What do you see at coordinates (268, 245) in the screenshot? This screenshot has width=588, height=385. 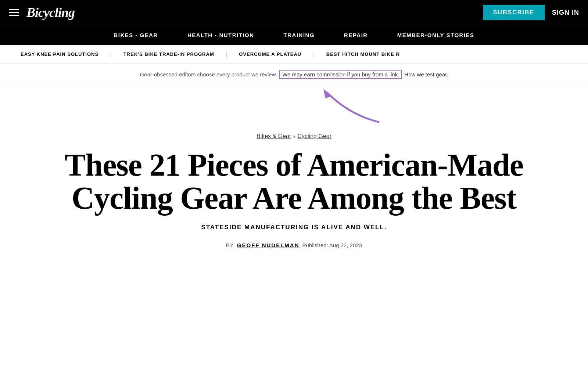 I see `byline-author: GEOFF NUDELMAN` at bounding box center [268, 245].